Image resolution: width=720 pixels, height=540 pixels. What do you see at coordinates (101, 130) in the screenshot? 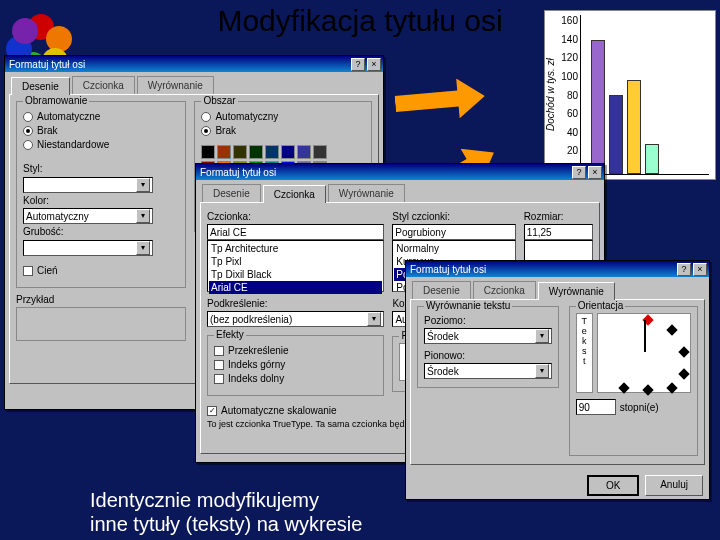
I see `border-none-radio: Brak` at bounding box center [101, 130].